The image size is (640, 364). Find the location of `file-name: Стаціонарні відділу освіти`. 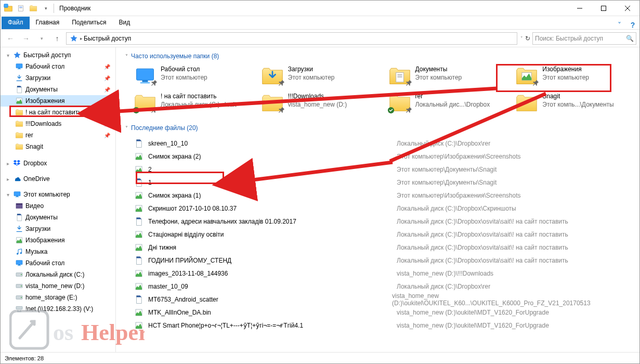

file-name: Стаціонарні відділу освіти is located at coordinates (270, 235).